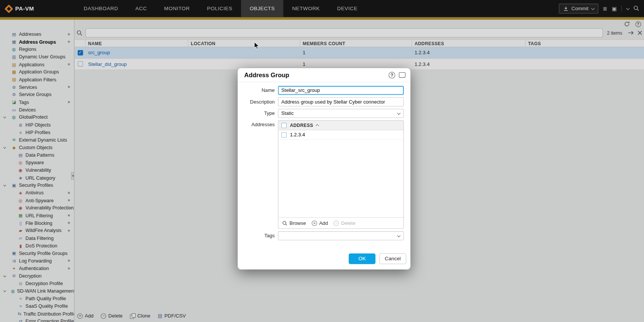 This screenshot has height=322, width=644. What do you see at coordinates (314, 223) in the screenshot?
I see `plus-icon: +` at bounding box center [314, 223].